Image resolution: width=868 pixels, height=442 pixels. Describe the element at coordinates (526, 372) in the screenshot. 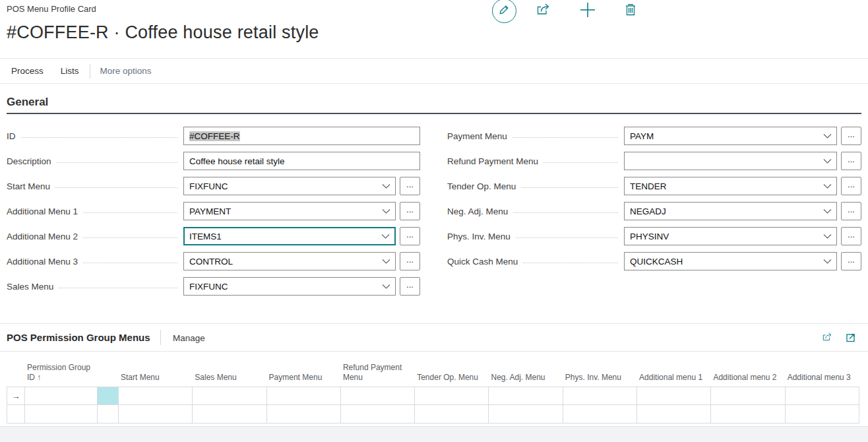

I see `col-header-neg-adj-menu: Neg. Adj. Menu` at that location.